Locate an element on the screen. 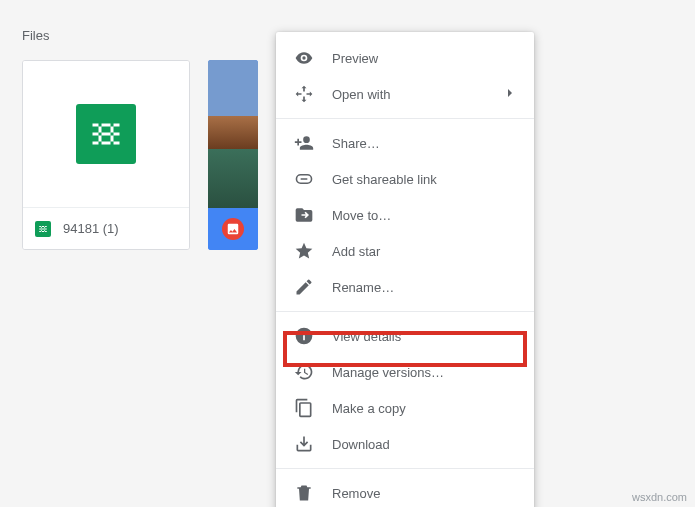 The width and height of the screenshot is (695, 507). file-footer: 94181 (1) is located at coordinates (106, 228).